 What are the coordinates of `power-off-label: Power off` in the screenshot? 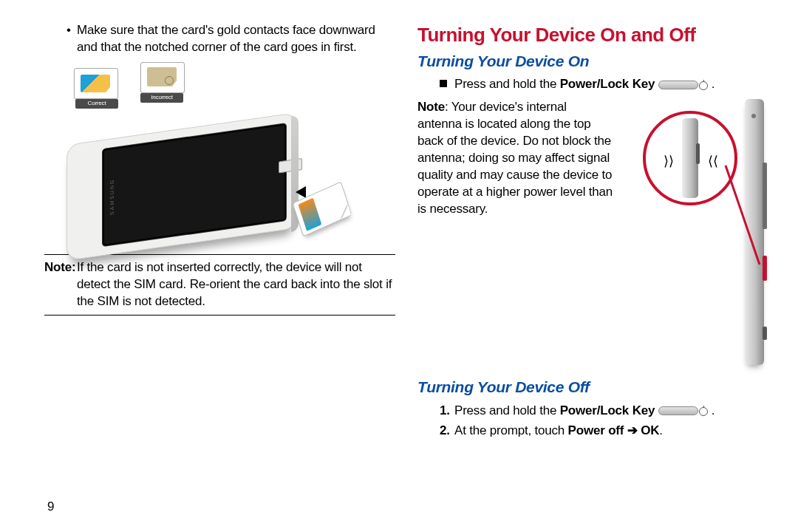 It's located at (596, 430).